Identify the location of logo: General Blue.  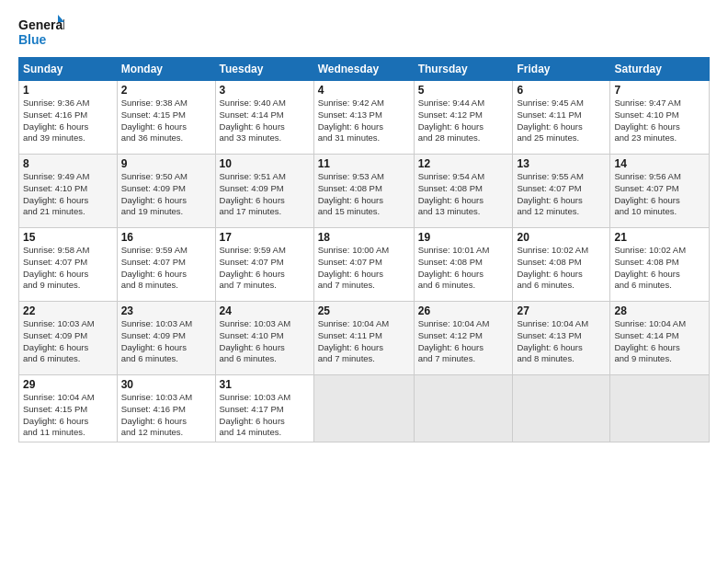
(41, 31).